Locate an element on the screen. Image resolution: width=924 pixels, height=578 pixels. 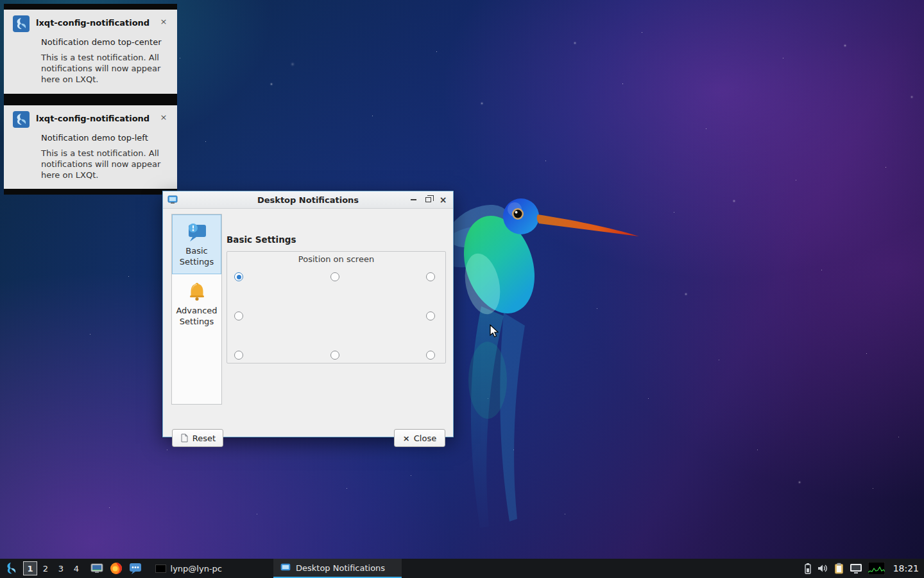
task-label: Desktop Notifications is located at coordinates (340, 568).